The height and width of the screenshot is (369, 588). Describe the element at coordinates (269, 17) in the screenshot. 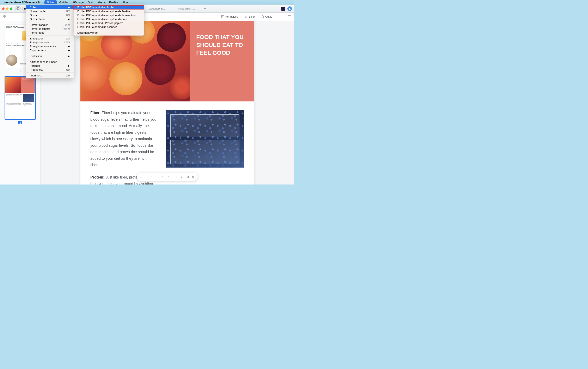

I see `outils-label: Outils` at that location.